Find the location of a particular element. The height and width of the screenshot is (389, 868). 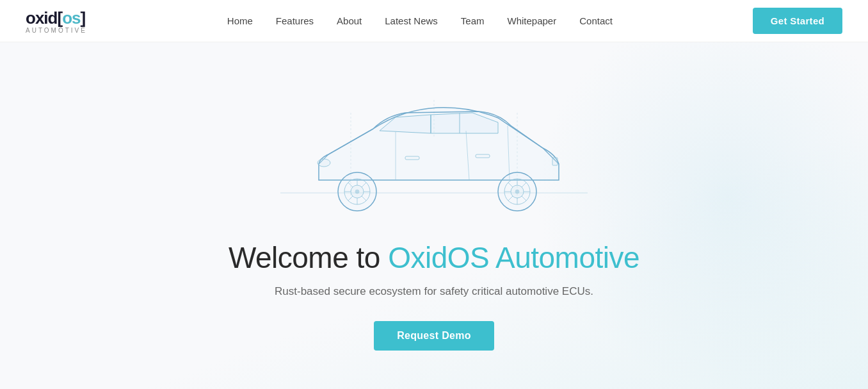

hero-title-prefix: Welcome to is located at coordinates (309, 258).